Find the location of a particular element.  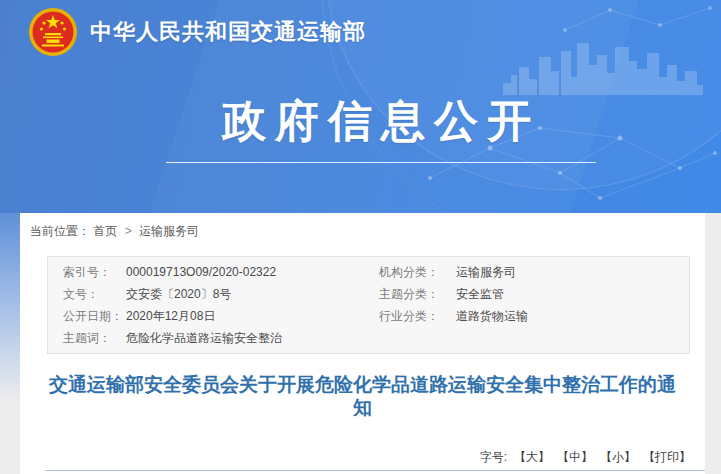

font-size-small-button: 【小】 is located at coordinates (618, 457).